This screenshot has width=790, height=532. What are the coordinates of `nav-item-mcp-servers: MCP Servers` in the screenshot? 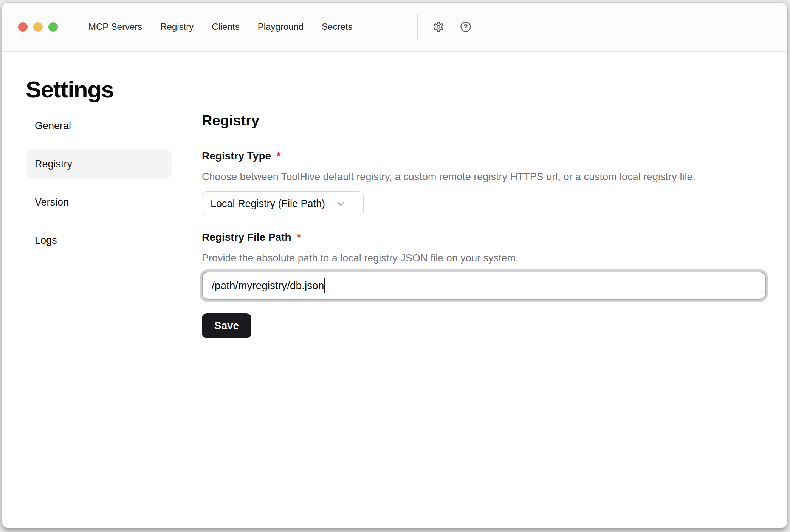 It's located at (115, 27).